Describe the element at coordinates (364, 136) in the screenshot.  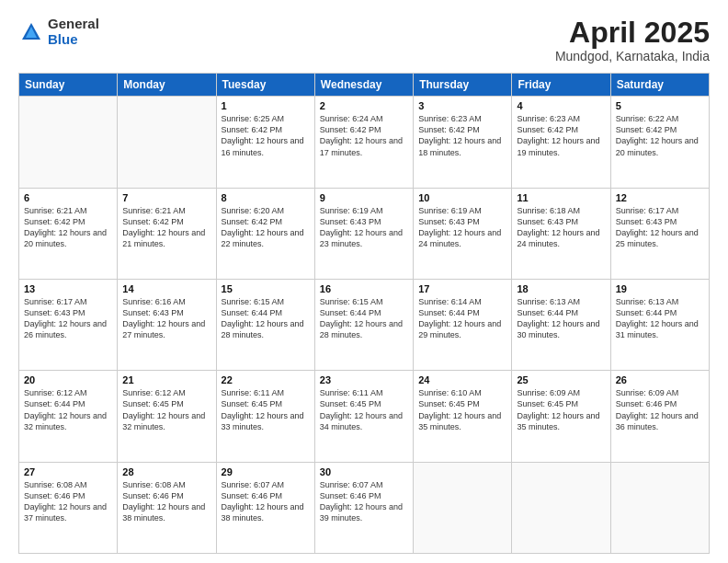
I see `day-info: Sunrise: 6:24 AM Sunset: 6:42 PM Dayligh…` at that location.